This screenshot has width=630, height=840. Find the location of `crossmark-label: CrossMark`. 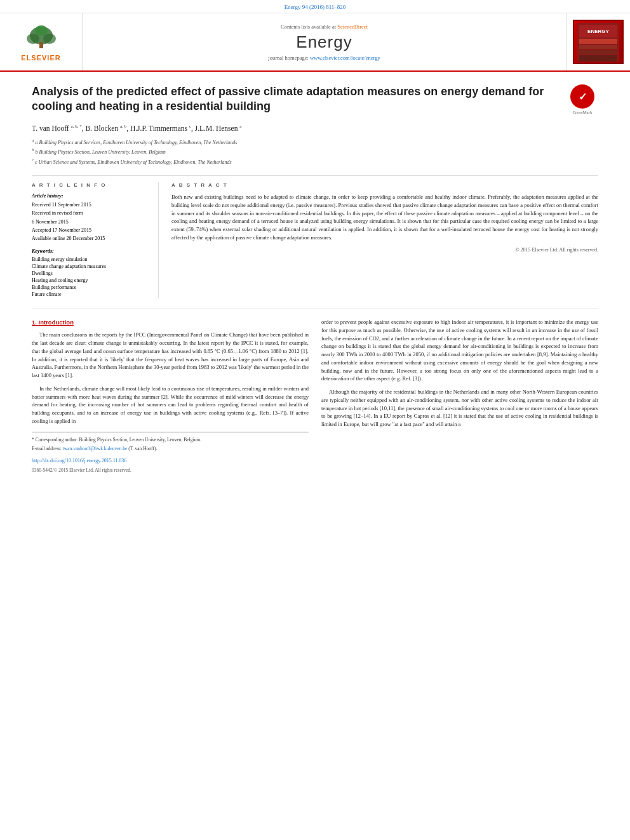

crossmark-label: CrossMark is located at coordinates (582, 112).